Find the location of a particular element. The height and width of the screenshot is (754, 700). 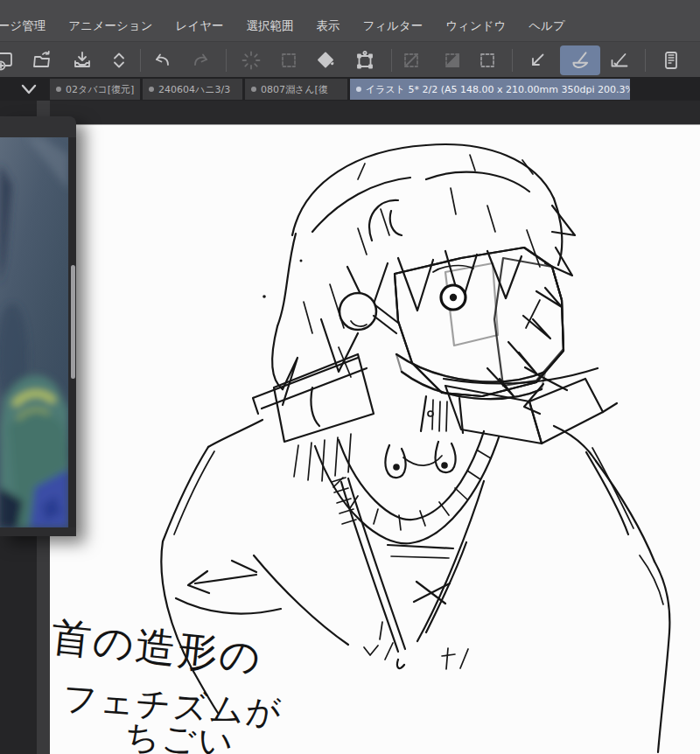

tab-label: 02タバコ[復元] is located at coordinates (100, 89).